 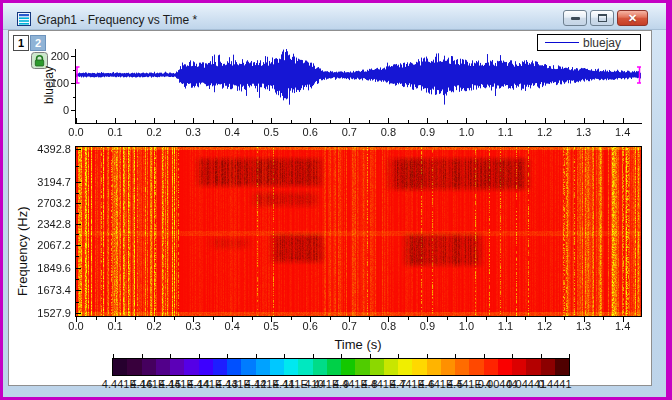 I want to click on colorbar, so click(x=341, y=367).